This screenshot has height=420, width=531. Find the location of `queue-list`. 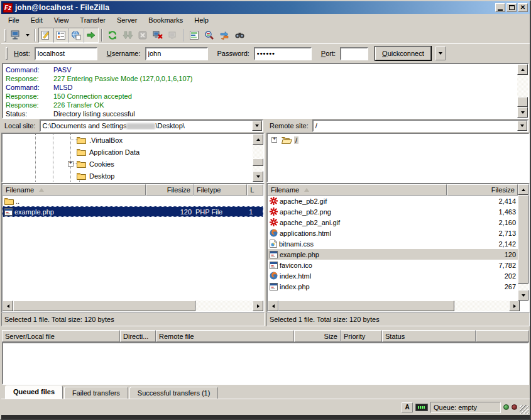

queue-list is located at coordinates (265, 363).